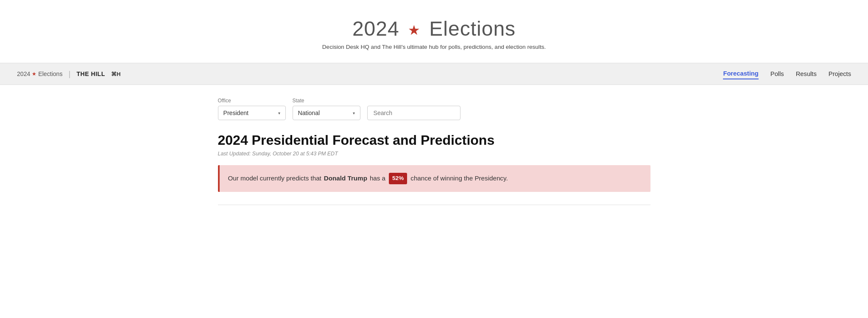 This screenshot has height=318, width=868. I want to click on nav-results: Results, so click(807, 74).